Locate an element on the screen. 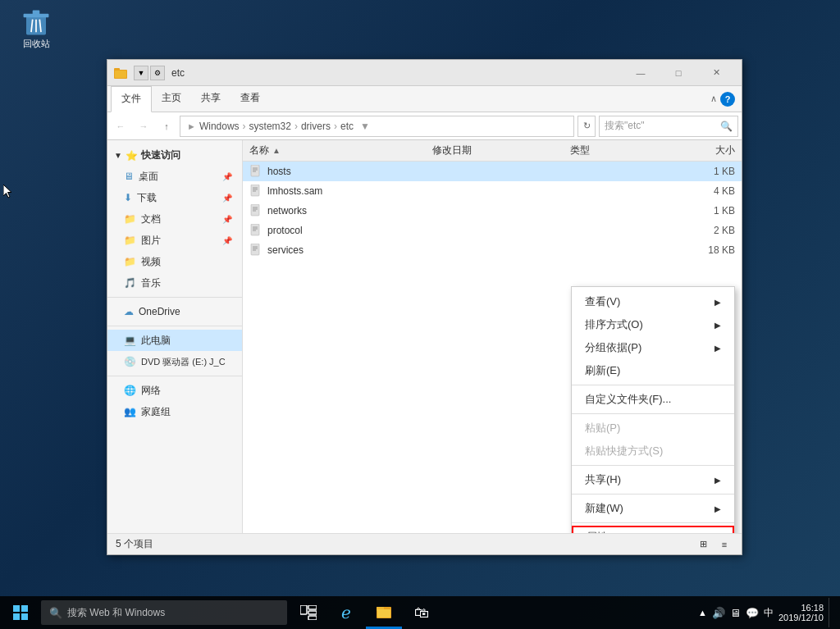  file-item-networks: networks 1 KB is located at coordinates (492, 211).